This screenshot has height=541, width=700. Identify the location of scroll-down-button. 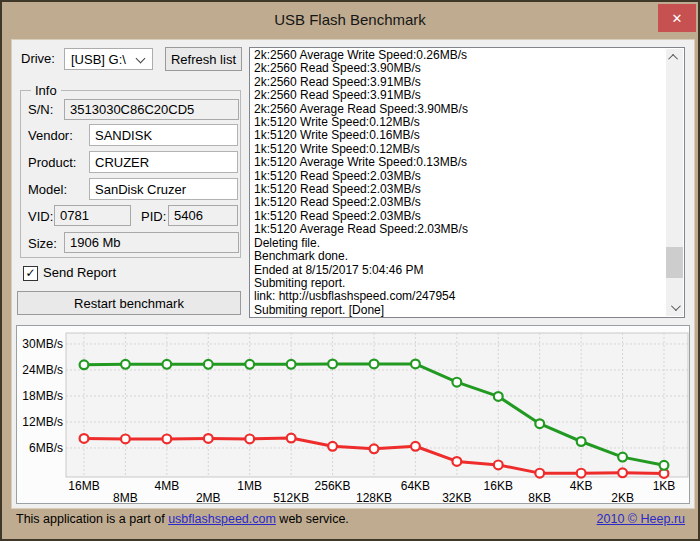
(674, 308).